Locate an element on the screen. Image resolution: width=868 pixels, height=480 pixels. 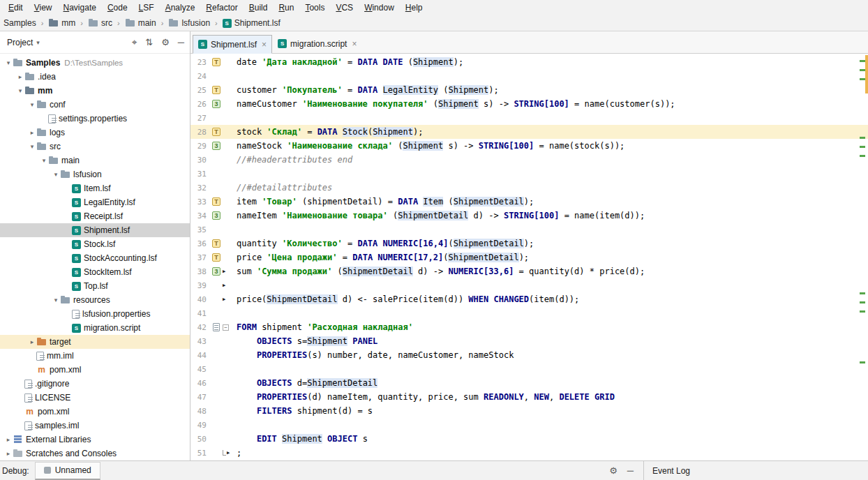
tree-row-samples-iml: samples.iml is located at coordinates (95, 426).